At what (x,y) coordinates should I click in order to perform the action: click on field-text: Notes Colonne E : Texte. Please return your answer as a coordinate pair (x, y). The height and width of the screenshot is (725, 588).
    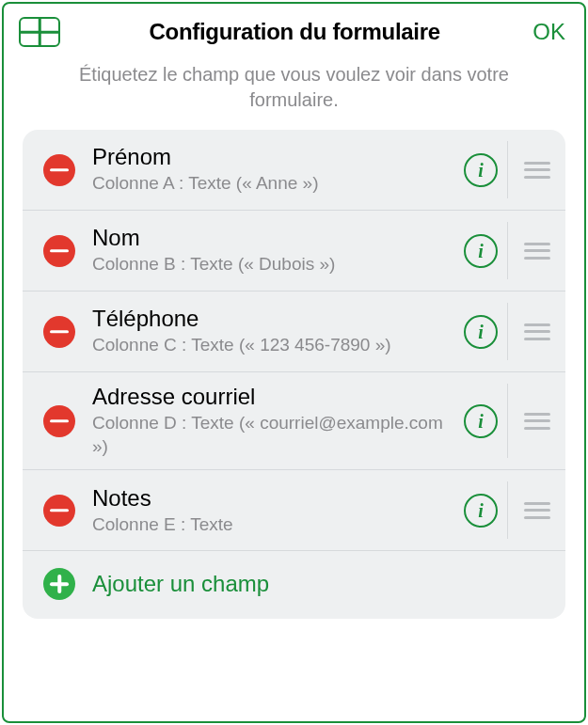
    Looking at the image, I should click on (275, 512).